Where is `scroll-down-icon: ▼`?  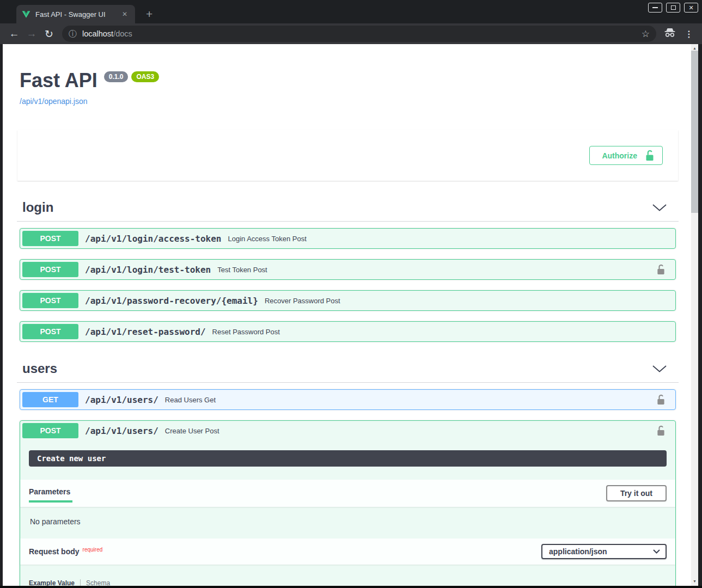 scroll-down-icon: ▼ is located at coordinates (695, 581).